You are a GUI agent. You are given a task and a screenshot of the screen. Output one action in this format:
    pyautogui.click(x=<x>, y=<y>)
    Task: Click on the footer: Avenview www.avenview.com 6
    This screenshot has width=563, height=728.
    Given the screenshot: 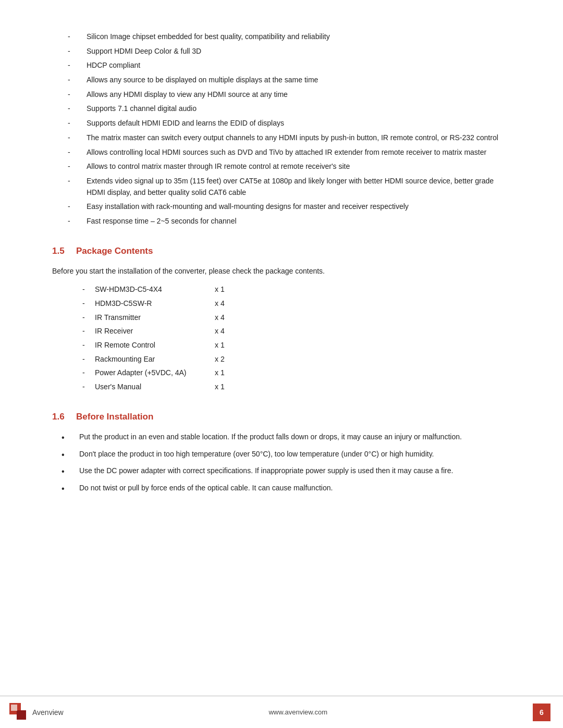 What is the action you would take?
    pyautogui.click(x=282, y=712)
    